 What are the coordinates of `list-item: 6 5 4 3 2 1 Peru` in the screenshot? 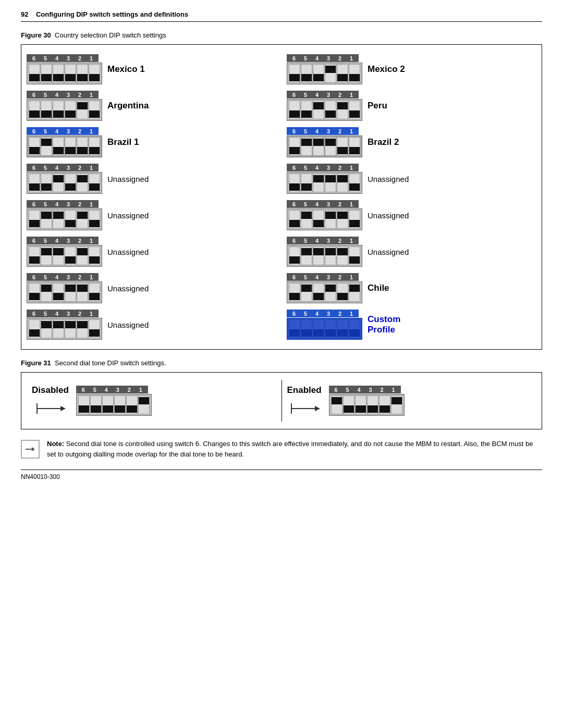 It's located at (412, 106).